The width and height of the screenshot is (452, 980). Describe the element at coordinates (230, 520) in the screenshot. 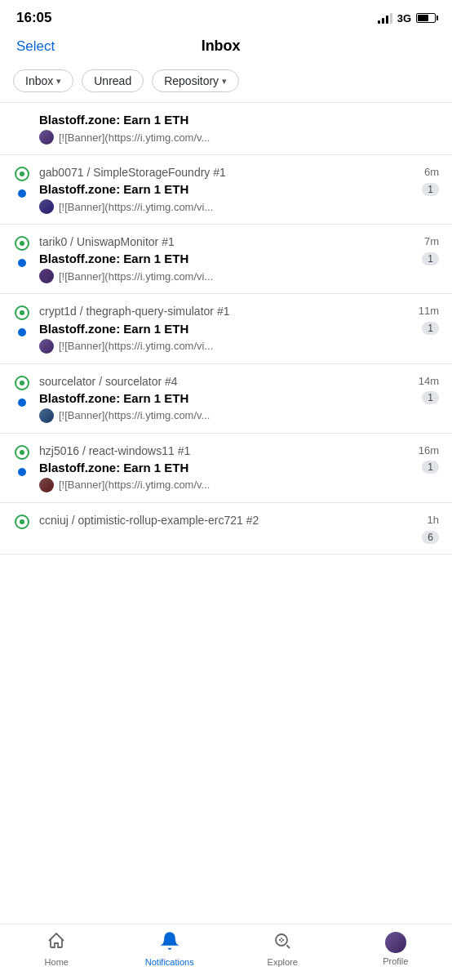

I see `repo-name: ccniuj / optimistic-rollup-example-erc72…` at that location.